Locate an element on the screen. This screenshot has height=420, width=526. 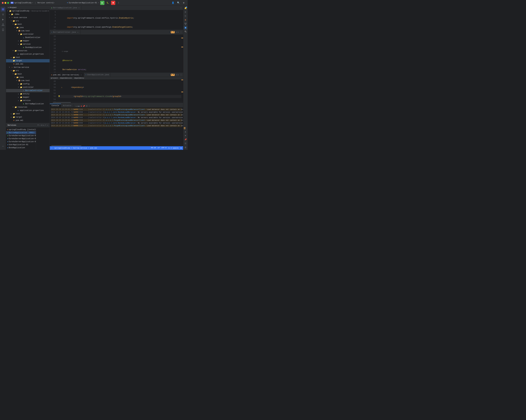
project-panel-header: Project is located at coordinates (28, 7).